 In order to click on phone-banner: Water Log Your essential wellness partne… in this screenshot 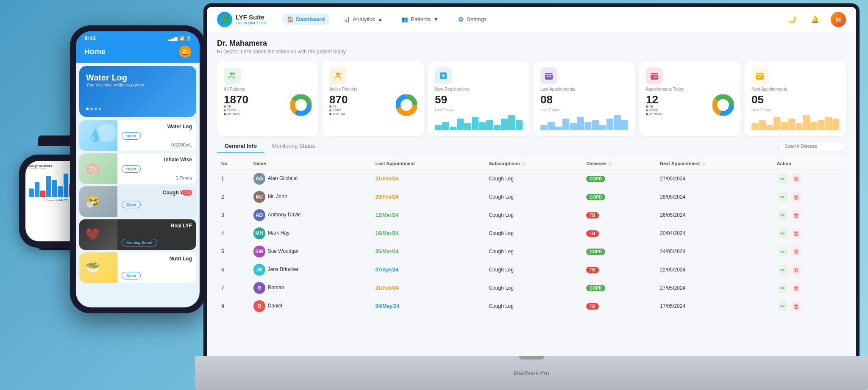, I will do `click(138, 91)`.